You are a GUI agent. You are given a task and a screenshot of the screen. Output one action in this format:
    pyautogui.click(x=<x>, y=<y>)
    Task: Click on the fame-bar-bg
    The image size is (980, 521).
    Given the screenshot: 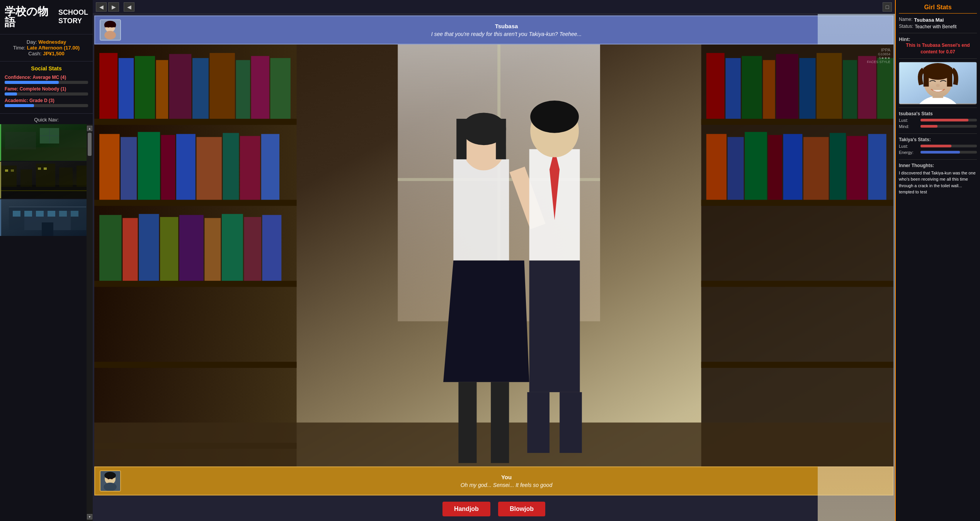 What is the action you would take?
    pyautogui.click(x=46, y=94)
    